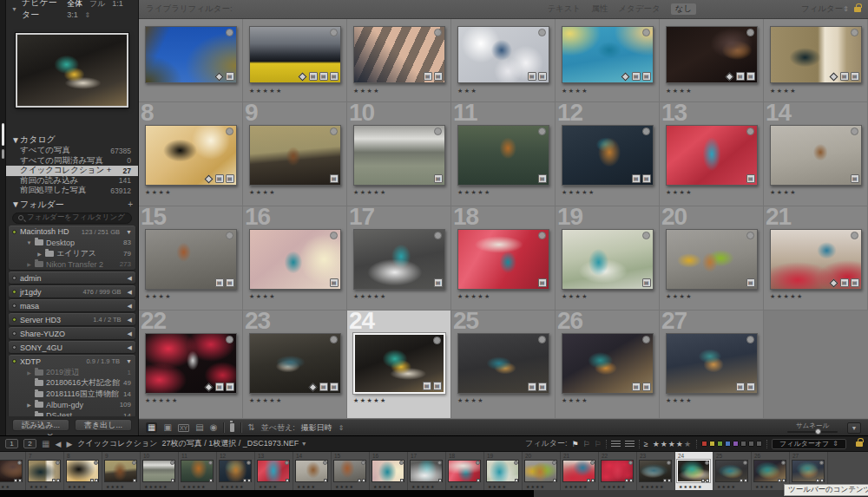  What do you see at coordinates (130, 292) in the screenshot?
I see `volume-disclosure-icon: ◀` at bounding box center [130, 292].